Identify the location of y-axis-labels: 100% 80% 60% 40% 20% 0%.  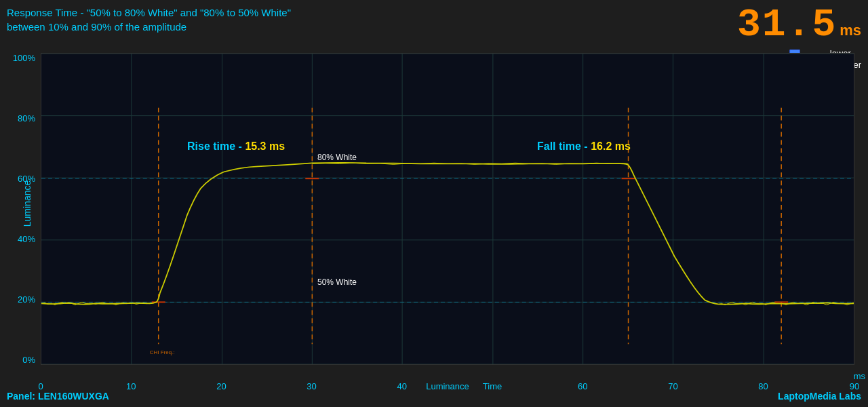
(20, 209).